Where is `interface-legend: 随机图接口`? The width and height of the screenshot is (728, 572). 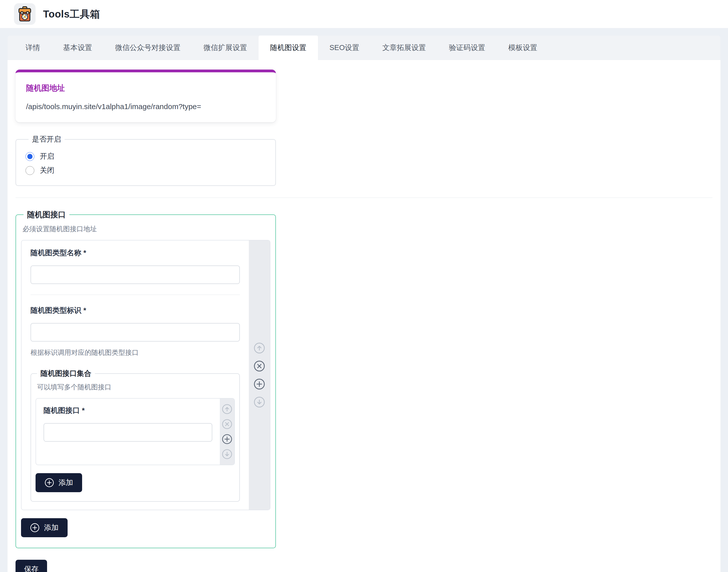
interface-legend: 随机图接口 is located at coordinates (46, 215).